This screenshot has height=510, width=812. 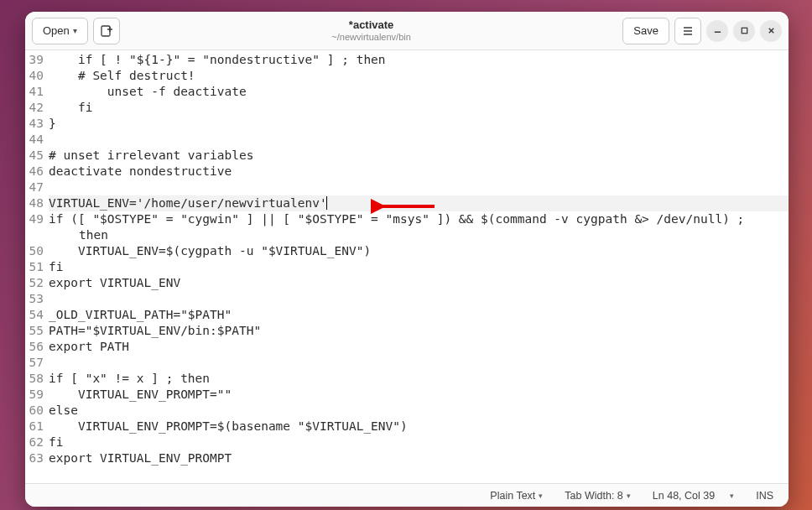 What do you see at coordinates (419, 284) in the screenshot?
I see `code-line: export VIRTUAL_ENV` at bounding box center [419, 284].